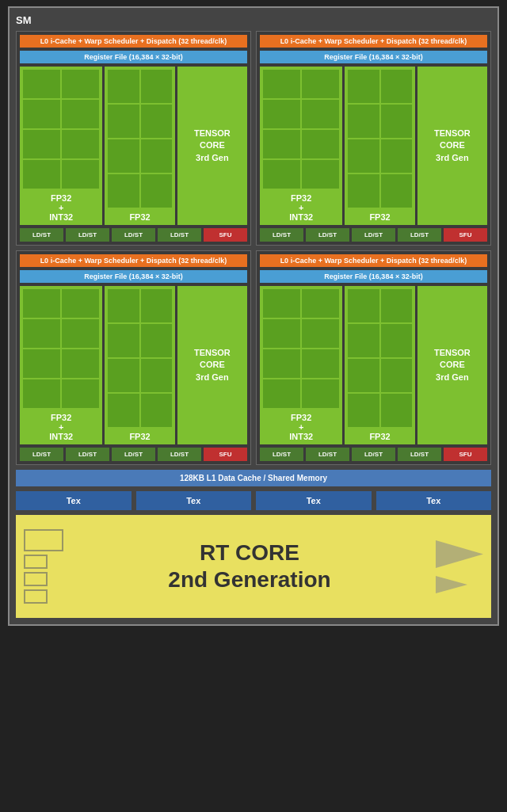 The width and height of the screenshot is (507, 812). What do you see at coordinates (301, 146) in the screenshot?
I see `fp32-int32-col-2: FP32+INT32` at bounding box center [301, 146].